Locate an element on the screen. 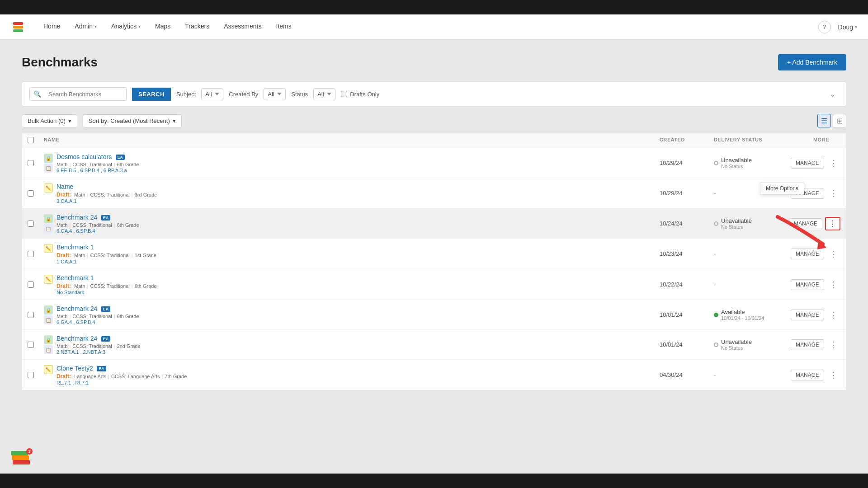  ea-badge: EA is located at coordinates (106, 218).